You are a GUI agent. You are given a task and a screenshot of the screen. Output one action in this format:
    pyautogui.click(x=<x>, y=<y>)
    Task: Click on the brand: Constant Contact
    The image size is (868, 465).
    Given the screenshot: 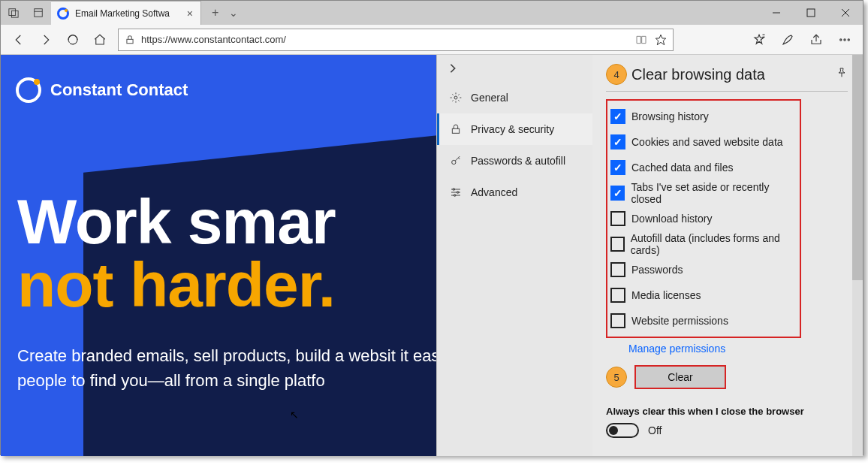 What is the action you would take?
    pyautogui.click(x=102, y=90)
    